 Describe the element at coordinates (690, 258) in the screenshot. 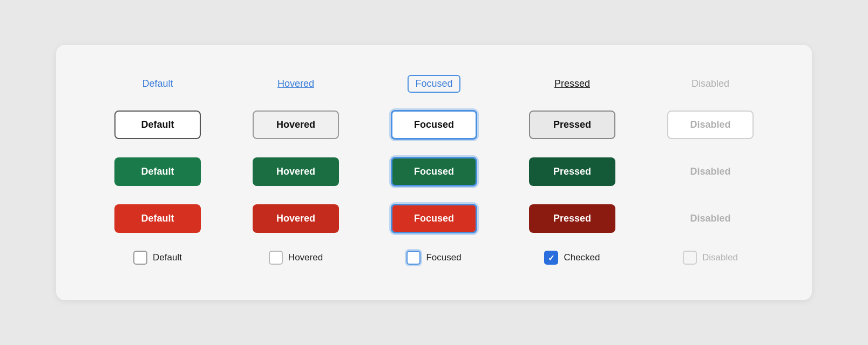

I see `checkbox-disabled-box` at that location.